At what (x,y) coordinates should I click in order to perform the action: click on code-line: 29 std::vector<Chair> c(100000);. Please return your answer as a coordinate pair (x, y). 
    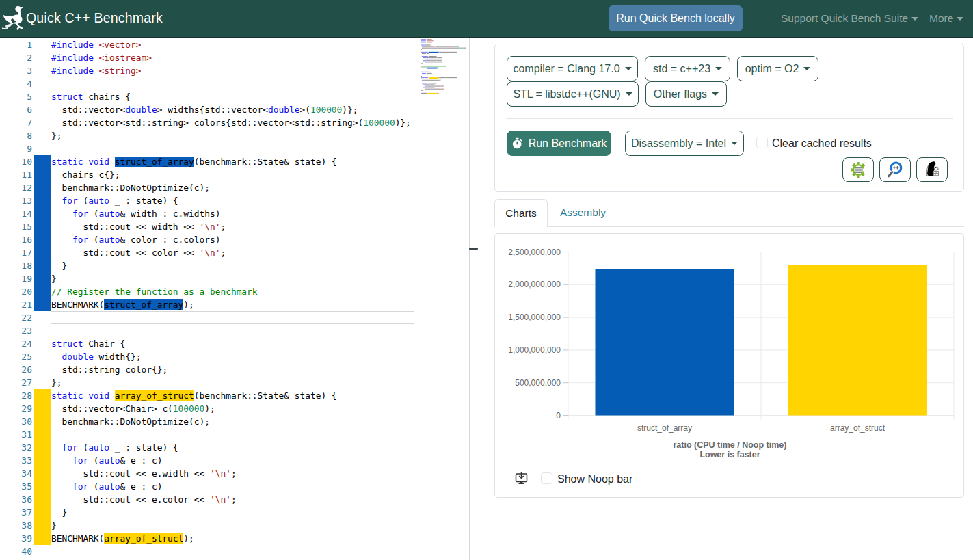
    Looking at the image, I should click on (209, 409).